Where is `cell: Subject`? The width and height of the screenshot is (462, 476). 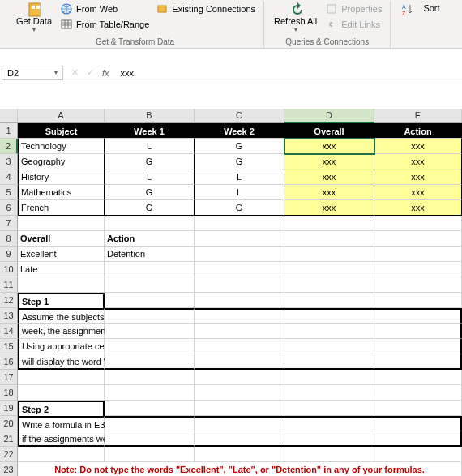
cell: Subject is located at coordinates (62, 131).